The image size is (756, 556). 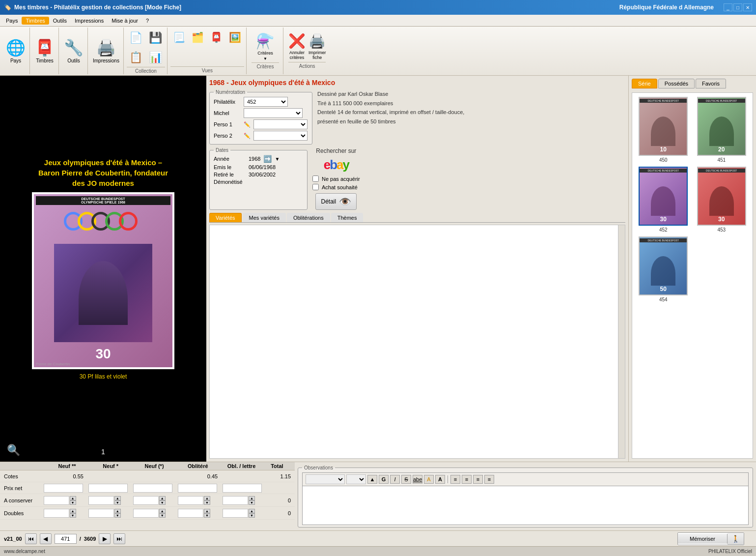 What do you see at coordinates (325, 479) in the screenshot?
I see `obs-font-select` at bounding box center [325, 479].